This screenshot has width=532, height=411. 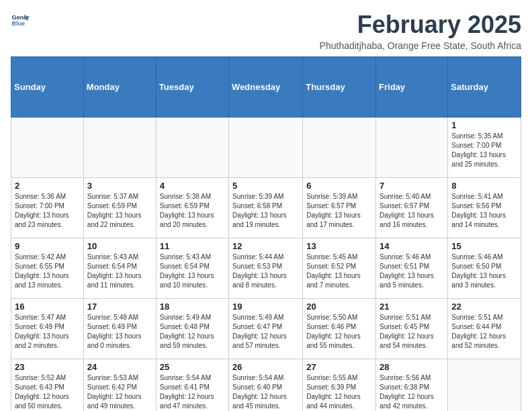 What do you see at coordinates (412, 271) in the screenshot?
I see `day-info: Sunrise: 5:46 AM Sunset: 6:51 PM Dayligh…` at bounding box center [412, 271].